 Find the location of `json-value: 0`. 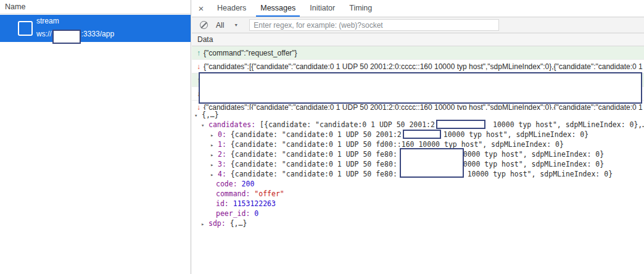

json-value: 0 is located at coordinates (257, 214).